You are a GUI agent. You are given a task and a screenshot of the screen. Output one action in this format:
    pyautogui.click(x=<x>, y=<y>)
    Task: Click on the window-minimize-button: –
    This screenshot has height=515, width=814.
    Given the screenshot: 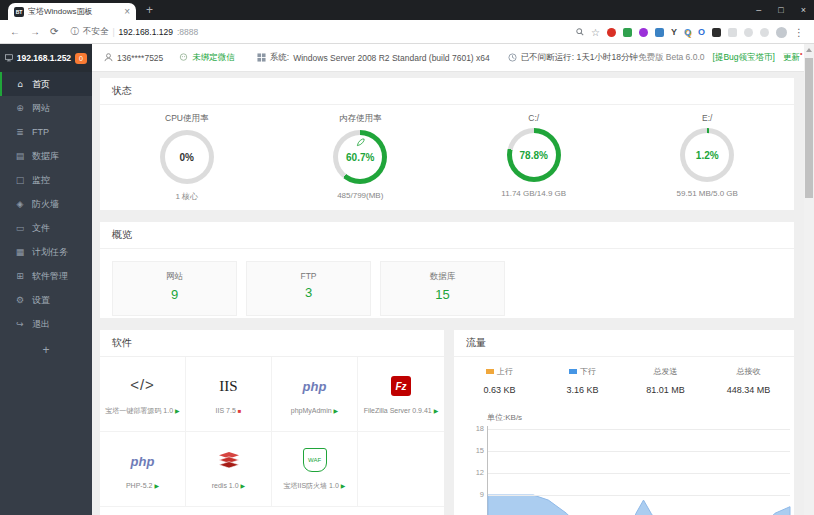 What is the action you would take?
    pyautogui.click(x=758, y=10)
    